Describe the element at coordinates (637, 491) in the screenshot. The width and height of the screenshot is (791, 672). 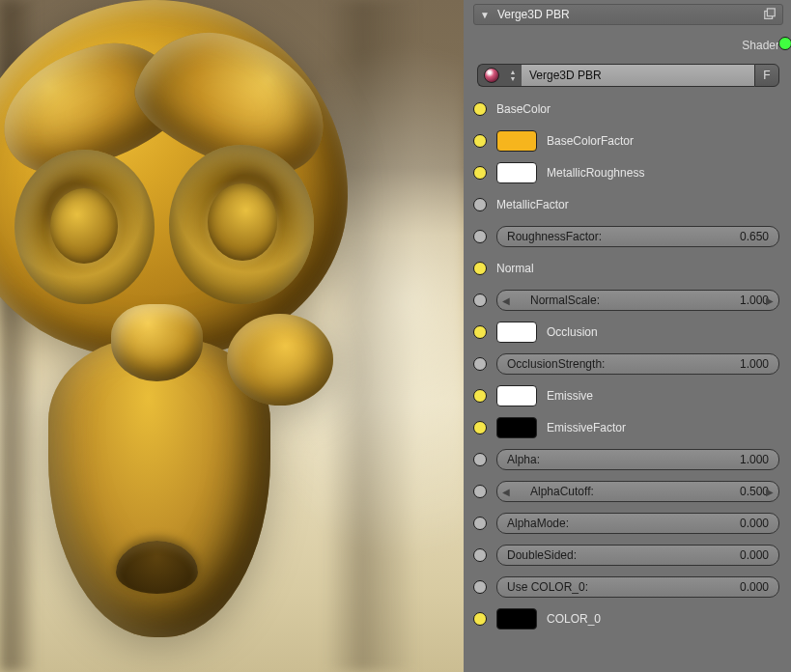
I see `alphacutoff-field: ◀ AlphaCutoff: 0.500 ▶` at that location.